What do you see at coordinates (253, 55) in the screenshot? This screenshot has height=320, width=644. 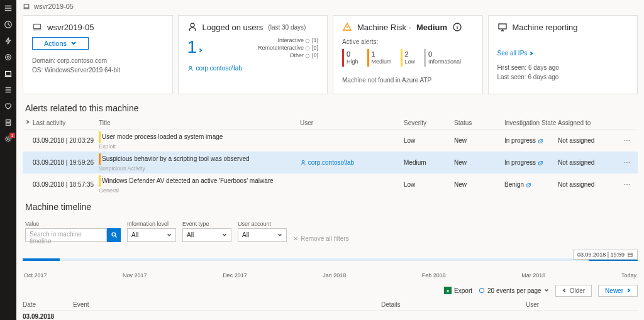 I see `logged-users-card: Logged on users (last 30 days) 1 Interac…` at bounding box center [253, 55].